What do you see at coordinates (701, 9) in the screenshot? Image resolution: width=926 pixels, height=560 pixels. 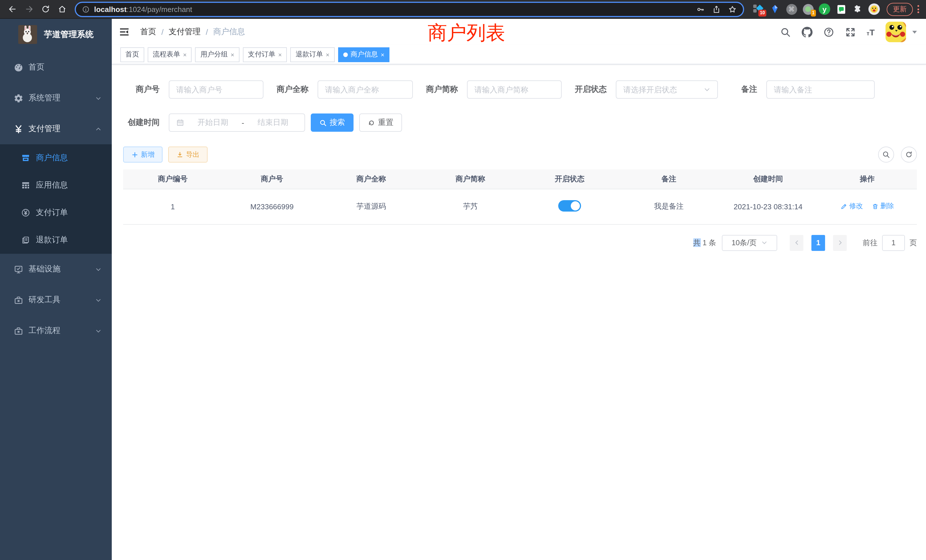 I see `password-key-icon` at bounding box center [701, 9].